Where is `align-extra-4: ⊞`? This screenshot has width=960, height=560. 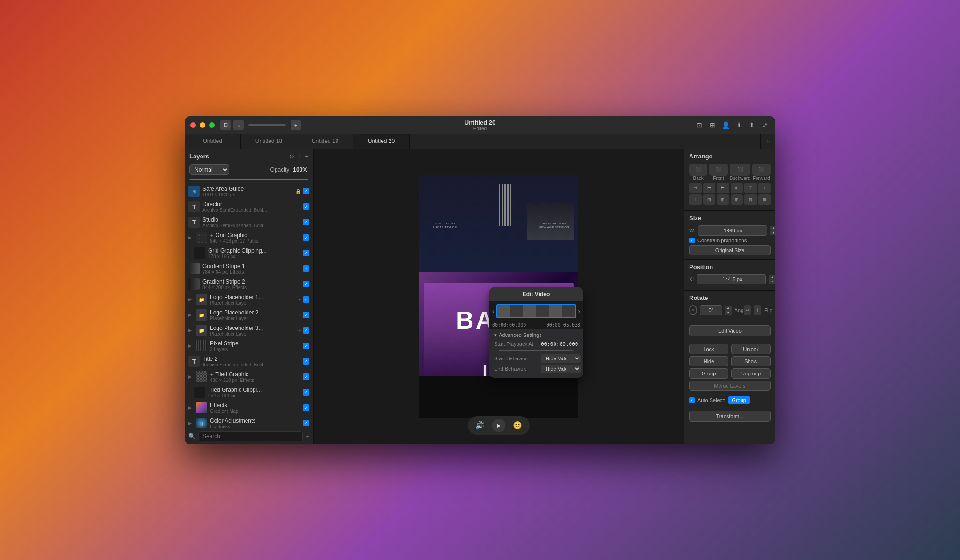
align-extra-4: ⊞ is located at coordinates (765, 200).